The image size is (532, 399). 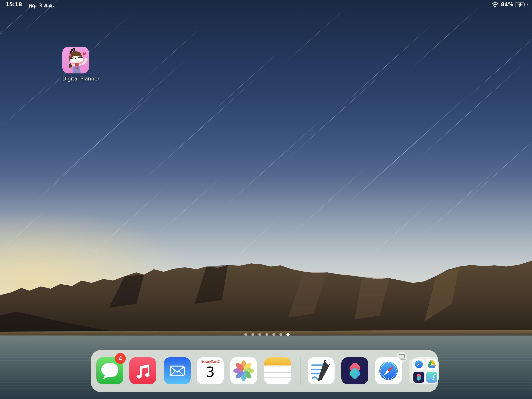 I want to click on calendar-weekday: วันพฤหัสบดี, so click(x=210, y=362).